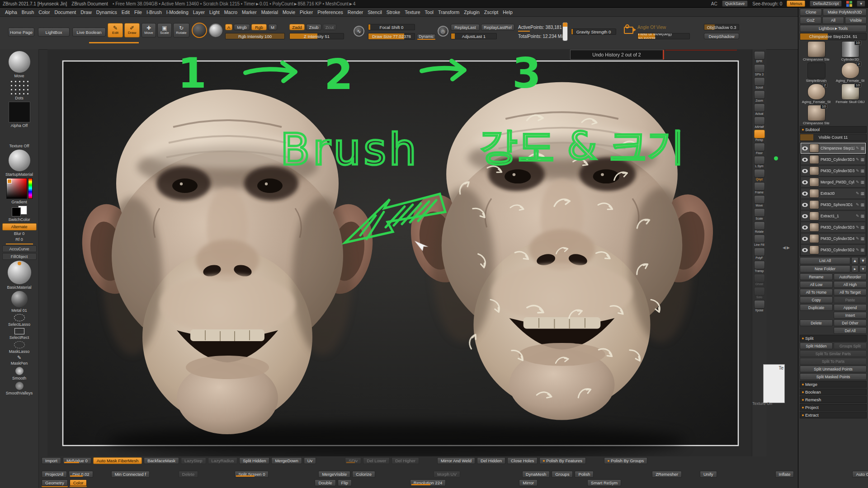  What do you see at coordinates (242, 27) in the screenshot?
I see `mrgb-button: Mrgb` at bounding box center [242, 27].